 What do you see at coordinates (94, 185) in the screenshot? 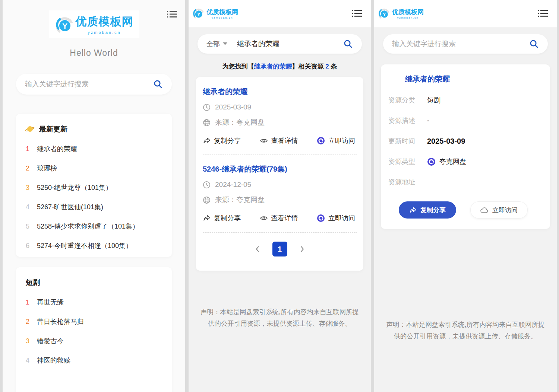
I see `latest-updates-card: 最新更新 1 继承者的荣耀 2 琅琊榜 3 5250-绝世龙尊（101集） 4 …` at bounding box center [94, 185].